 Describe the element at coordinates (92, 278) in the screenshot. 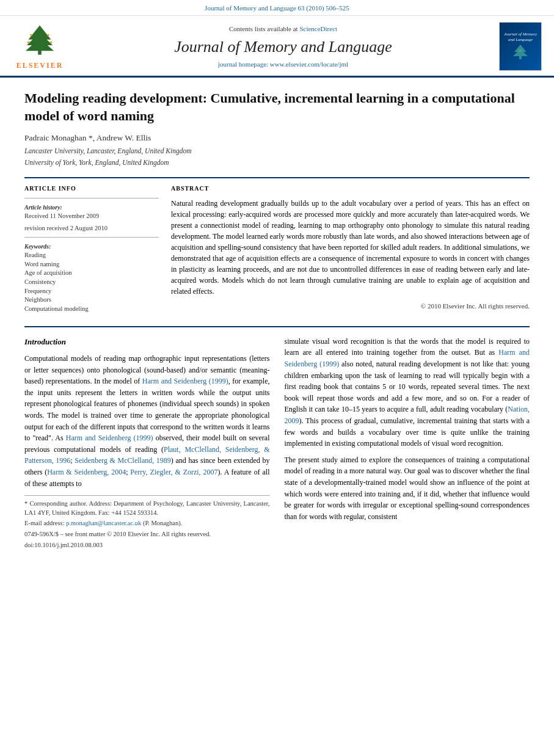

I see `keywords-section: Keywords: Reading Word naming Age of acq…` at that location.